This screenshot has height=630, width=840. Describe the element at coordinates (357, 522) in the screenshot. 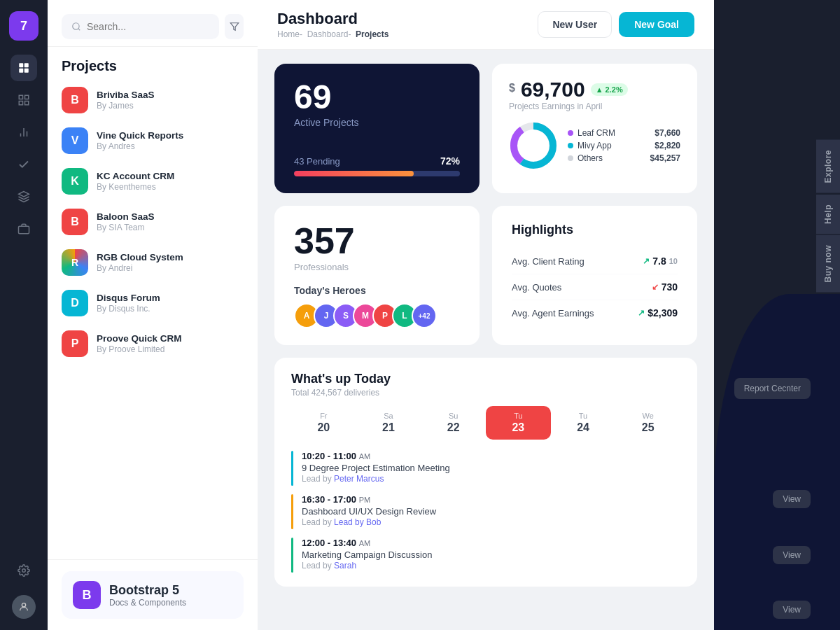

I see `event-lead-link: Lead by Bob` at that location.